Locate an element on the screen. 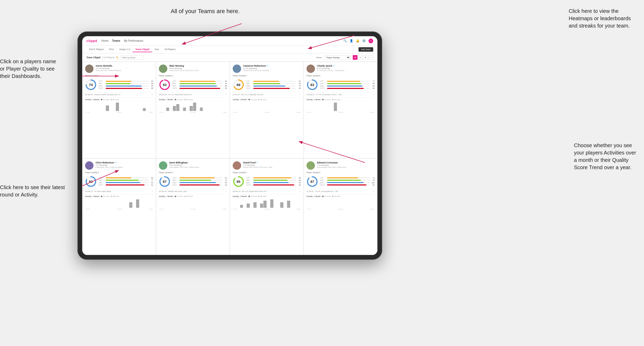 This screenshot has width=644, height=346. player-card: Edward Crossman 1-5 Handicap Sunningdale… is located at coordinates (340, 207).